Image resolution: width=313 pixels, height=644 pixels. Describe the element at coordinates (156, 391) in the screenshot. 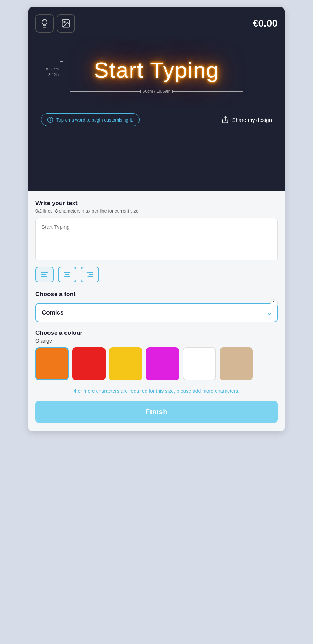

I see `warning-text: 4 or more characters are required for th…` at that location.